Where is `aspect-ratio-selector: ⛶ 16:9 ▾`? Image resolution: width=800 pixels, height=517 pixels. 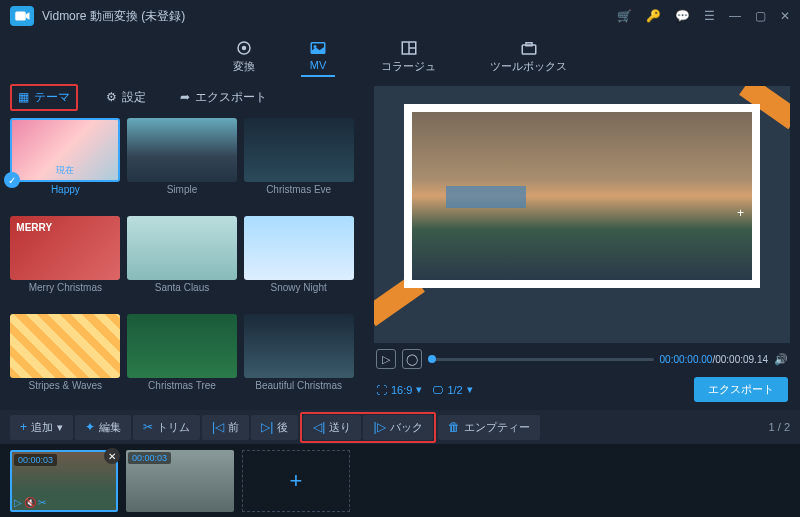
aspect-ratio-selector: ⛶ 16:9 ▾ is located at coordinates (399, 390).